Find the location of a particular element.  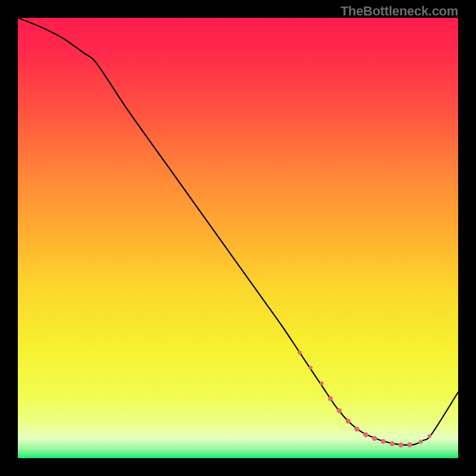

watermark-text: TheBottleneck.com is located at coordinates (399, 11).